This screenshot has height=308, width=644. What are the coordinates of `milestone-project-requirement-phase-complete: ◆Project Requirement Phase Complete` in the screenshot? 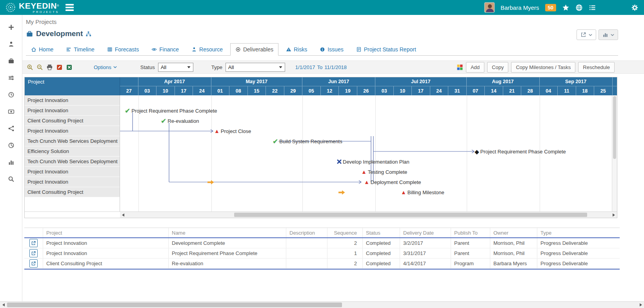 It's located at (520, 151).